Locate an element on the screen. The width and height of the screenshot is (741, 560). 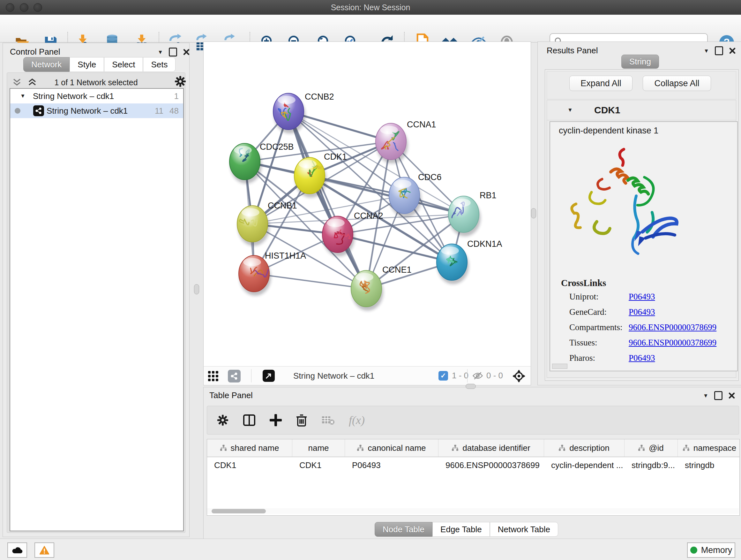
grid-view-icon is located at coordinates (213, 376).